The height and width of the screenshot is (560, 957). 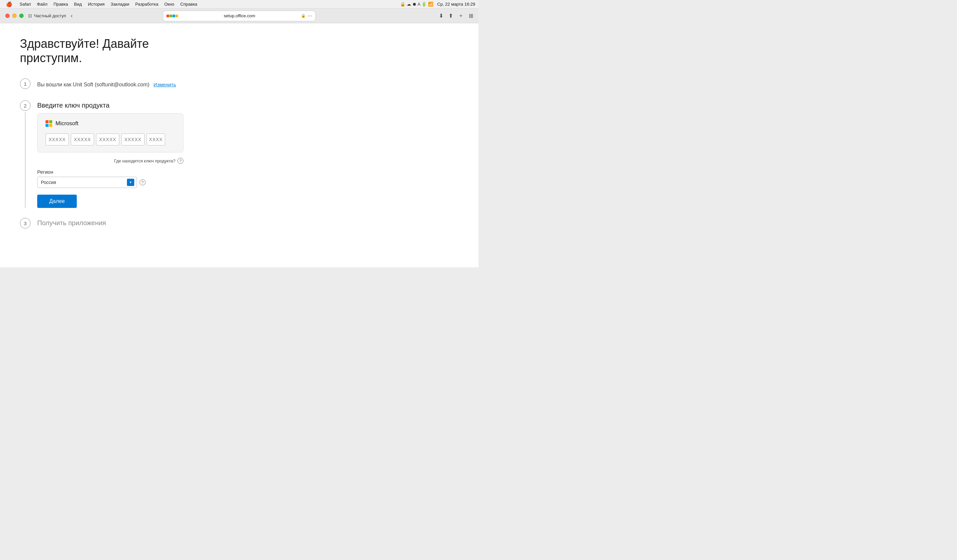 What do you see at coordinates (67, 124) in the screenshot?
I see `ms-brand-text: Microsoft` at bounding box center [67, 124].